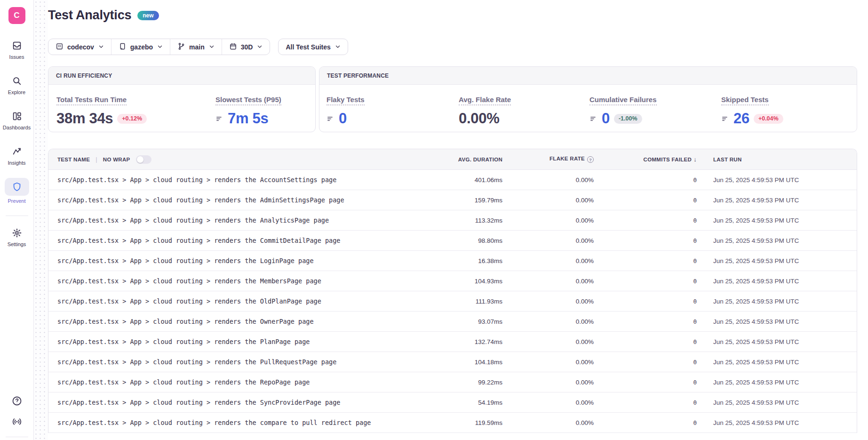 This screenshot has height=440, width=868. I want to click on sidebar-item-dashboards: Dashboards, so click(17, 120).